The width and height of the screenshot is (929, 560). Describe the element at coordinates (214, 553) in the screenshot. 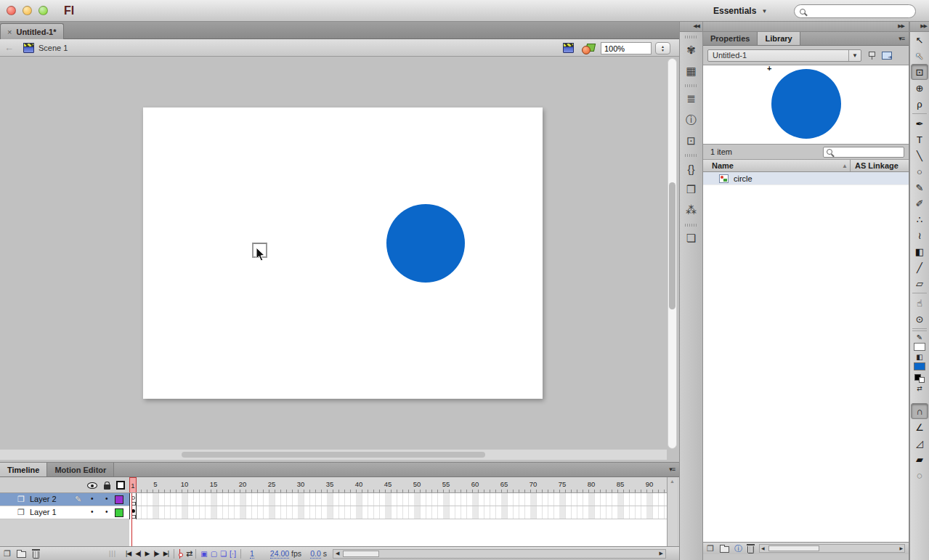

I see `onion-skin-outlines-button: ▢` at that location.